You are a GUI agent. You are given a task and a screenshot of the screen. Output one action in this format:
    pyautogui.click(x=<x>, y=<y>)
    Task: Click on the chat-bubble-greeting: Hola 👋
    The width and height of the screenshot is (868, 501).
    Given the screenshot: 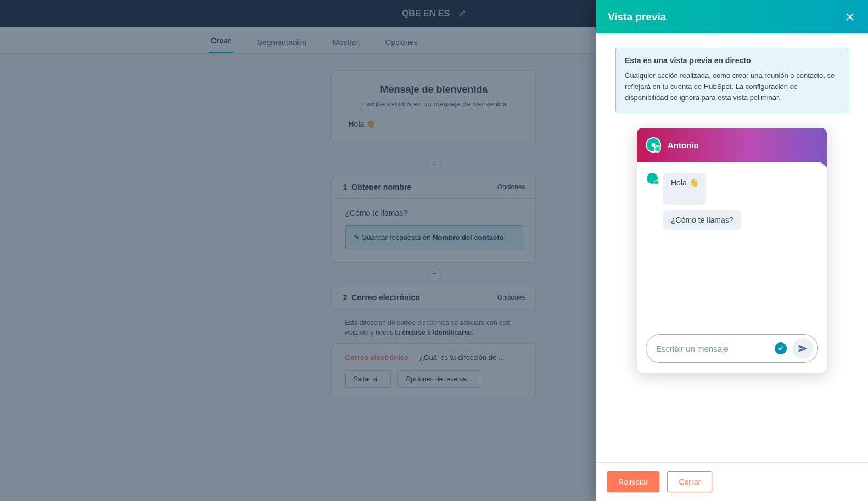 What is the action you would take?
    pyautogui.click(x=685, y=189)
    